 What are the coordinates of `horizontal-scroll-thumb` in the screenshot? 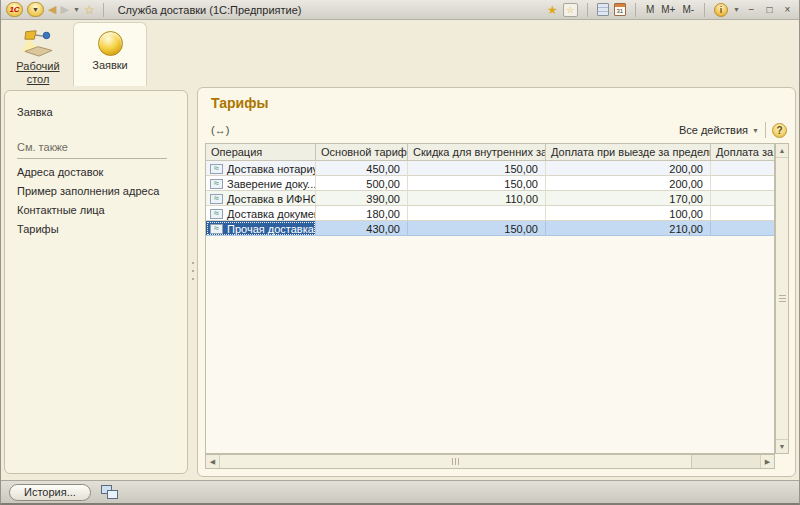 It's located at (456, 462).